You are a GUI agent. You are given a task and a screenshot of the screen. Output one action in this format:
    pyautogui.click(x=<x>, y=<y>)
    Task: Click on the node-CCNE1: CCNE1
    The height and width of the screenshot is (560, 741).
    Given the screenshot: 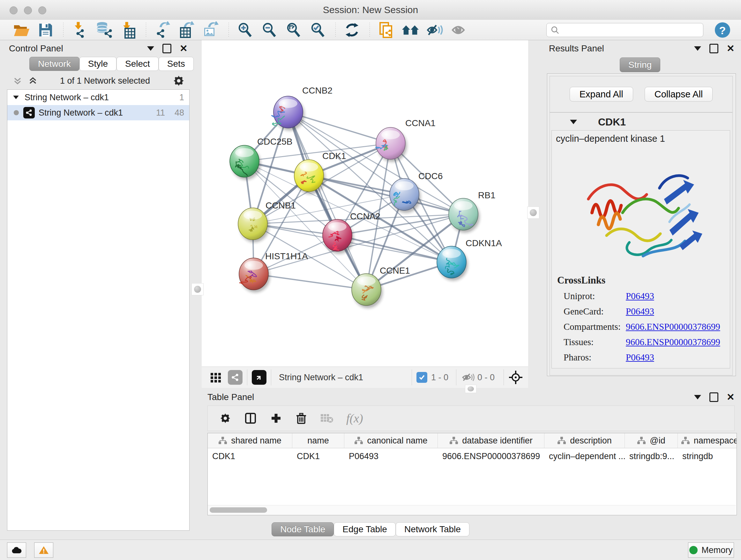 What is the action you would take?
    pyautogui.click(x=381, y=287)
    